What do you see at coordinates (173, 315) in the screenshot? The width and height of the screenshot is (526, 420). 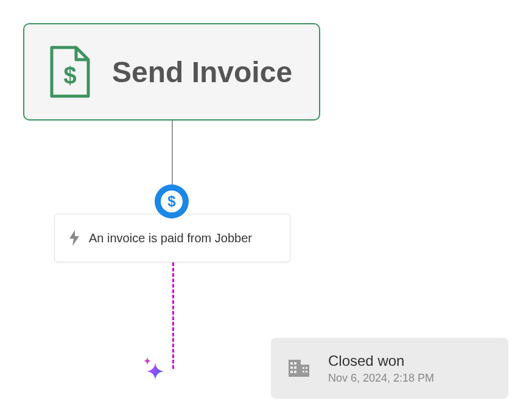 I see `dashed-connector-vertical` at bounding box center [173, 315].